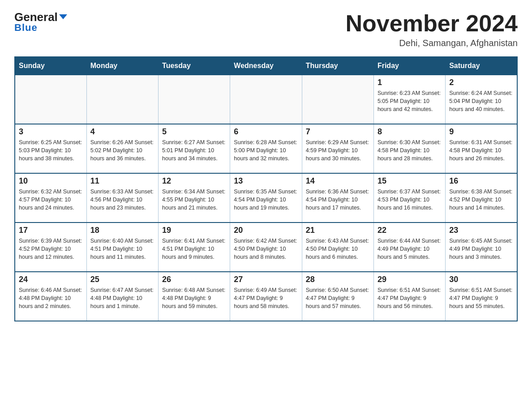  What do you see at coordinates (123, 150) in the screenshot?
I see `day-info: Sunrise: 6:26 AM Sunset: 5:02 PM Dayligh…` at bounding box center [123, 150].